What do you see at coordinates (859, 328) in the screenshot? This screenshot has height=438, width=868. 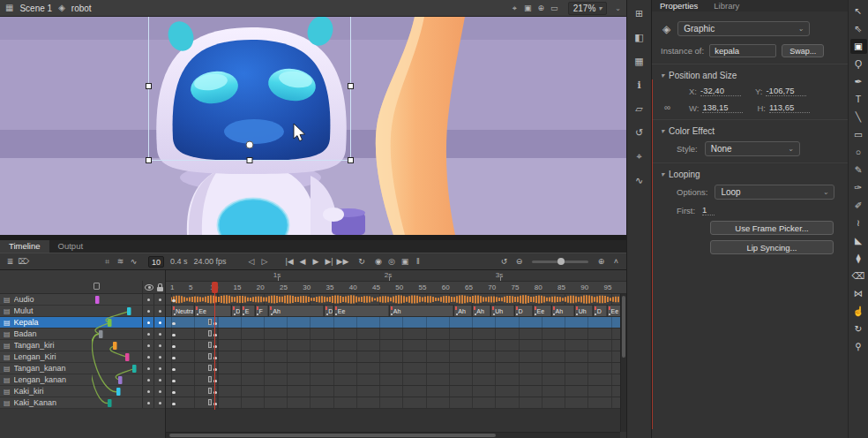 I see `rotation-tool: ↻` at bounding box center [859, 328].